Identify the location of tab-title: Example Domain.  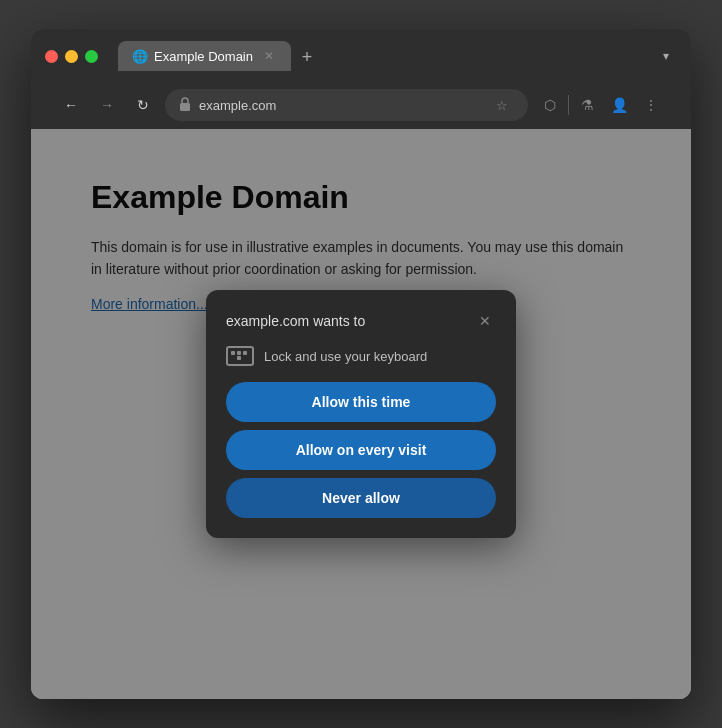
(204, 56).